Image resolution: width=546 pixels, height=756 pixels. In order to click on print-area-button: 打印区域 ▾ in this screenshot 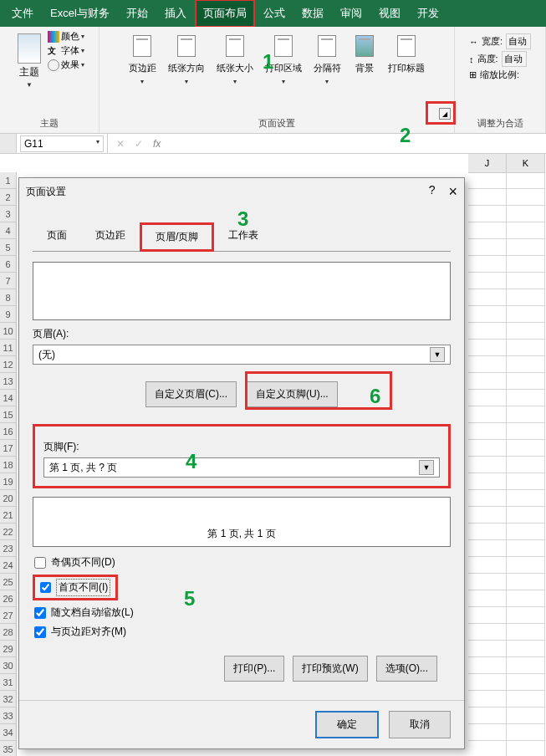, I will do `click(283, 59)`.